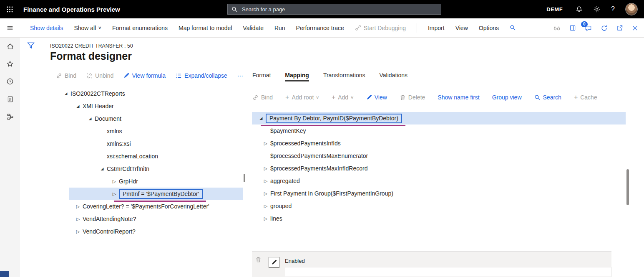 This screenshot has width=644, height=277. Describe the element at coordinates (205, 28) in the screenshot. I see `map-format-to-model-button: Map format to model` at that location.